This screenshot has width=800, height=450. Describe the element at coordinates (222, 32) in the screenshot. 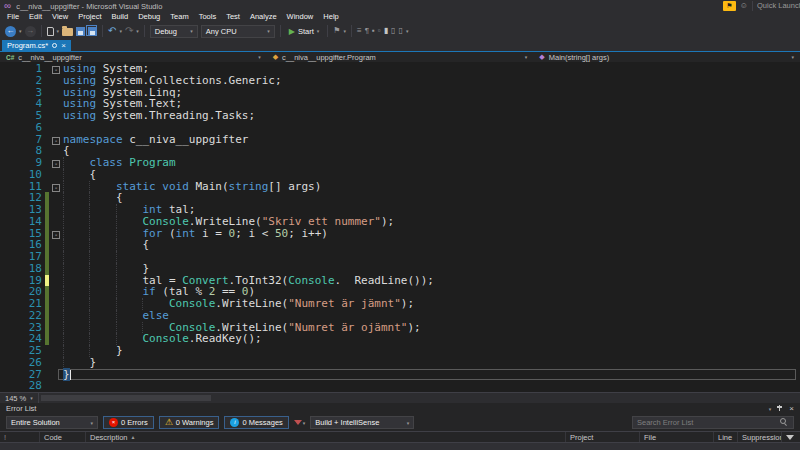

I see `solution-platform-value: Any CPU` at that location.